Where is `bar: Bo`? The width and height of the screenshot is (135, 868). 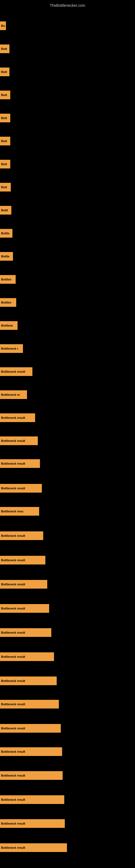 bar: Bo is located at coordinates (3, 26).